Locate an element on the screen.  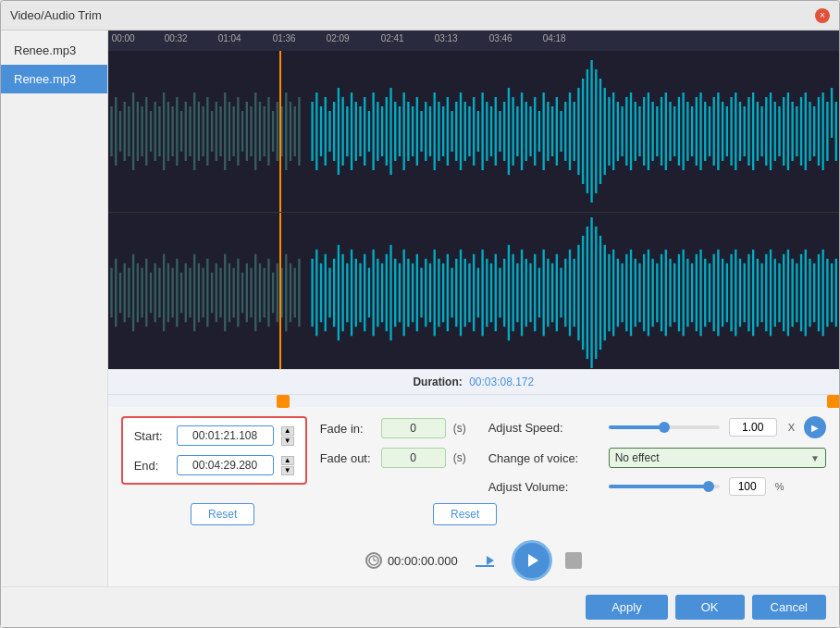
cancel-button: Cancel is located at coordinates (789, 607).